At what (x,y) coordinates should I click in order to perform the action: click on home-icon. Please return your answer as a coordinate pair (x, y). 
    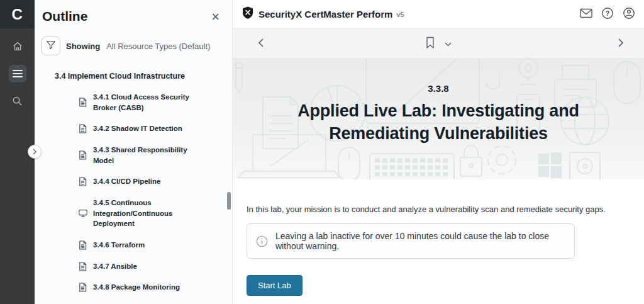
    Looking at the image, I should click on (18, 47).